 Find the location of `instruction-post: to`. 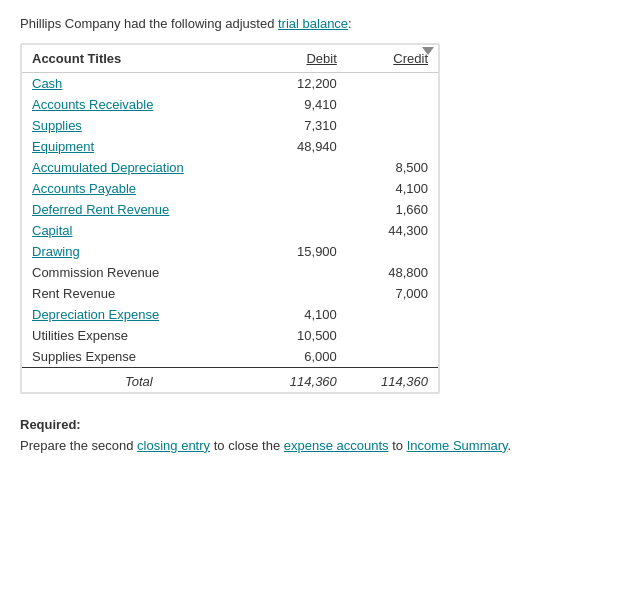

instruction-post: to is located at coordinates (398, 446).